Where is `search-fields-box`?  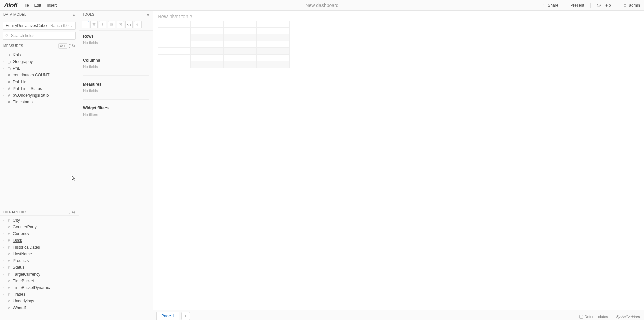 search-fields-box is located at coordinates (39, 36).